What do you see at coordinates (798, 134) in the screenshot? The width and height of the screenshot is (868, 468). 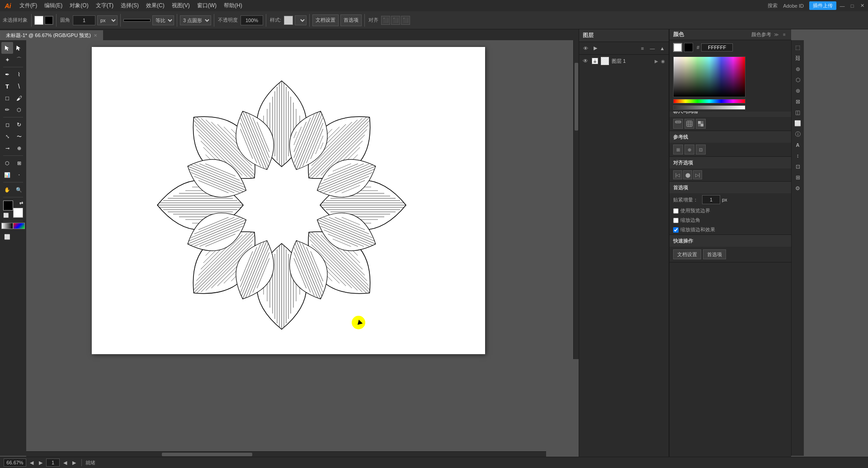 I see `info-btn: ⓘ` at bounding box center [798, 134].